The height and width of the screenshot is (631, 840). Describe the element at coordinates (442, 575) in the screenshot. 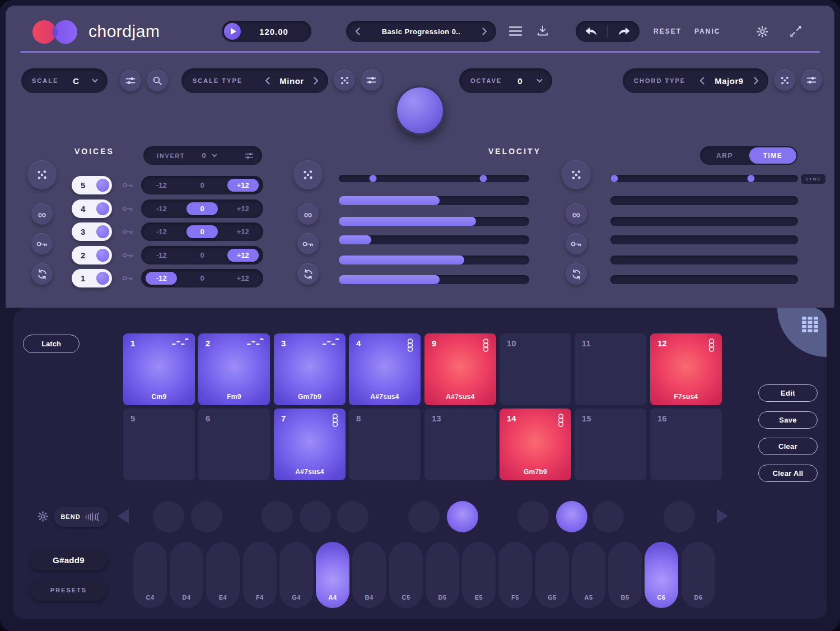

I see `white-key-d5: D5` at that location.